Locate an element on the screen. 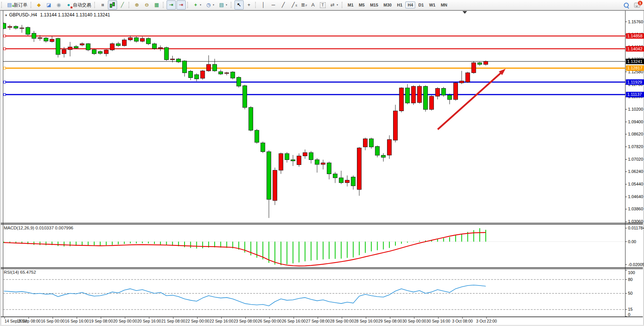 This screenshot has height=326, width=644. time-axis-label: 29 Sep 08:00 is located at coordinates (390, 321).